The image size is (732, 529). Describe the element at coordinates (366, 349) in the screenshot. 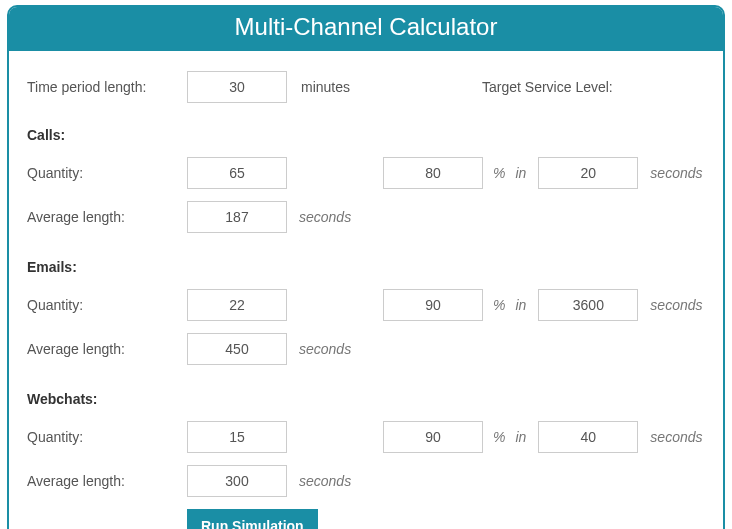

I see `emails-avg-length-row: Average length: seconds` at that location.